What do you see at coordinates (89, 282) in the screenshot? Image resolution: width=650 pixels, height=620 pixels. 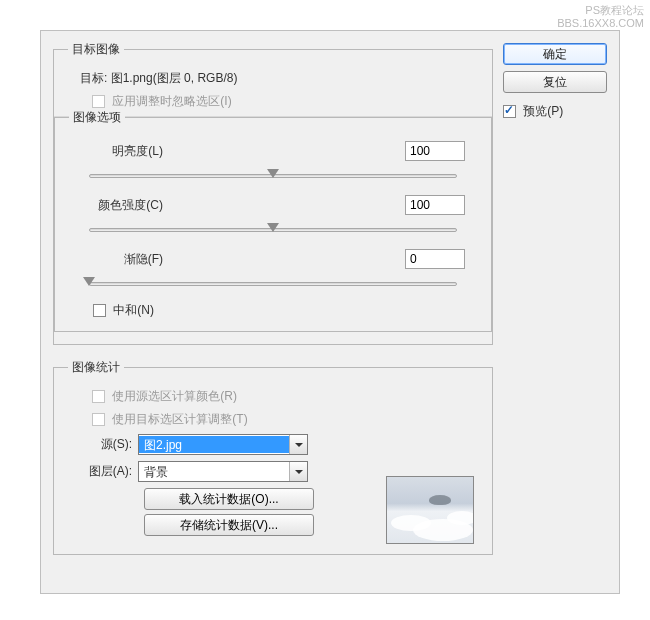 I see `fade-thumb` at bounding box center [89, 282].